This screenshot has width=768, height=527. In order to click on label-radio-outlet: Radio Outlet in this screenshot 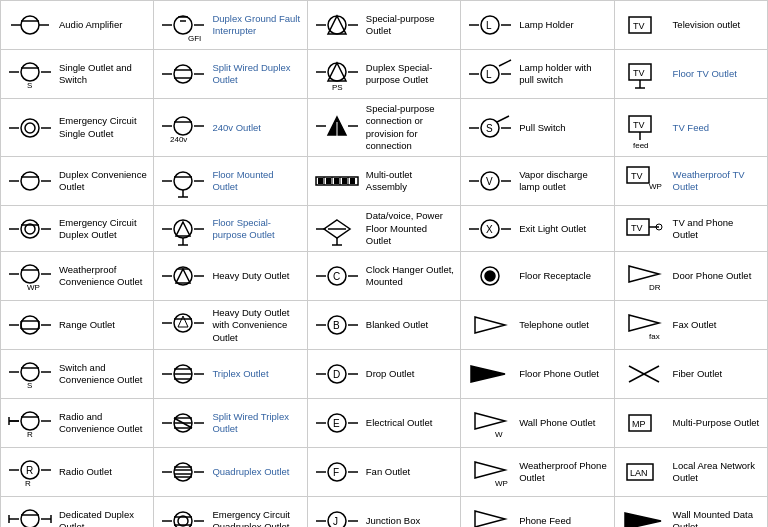, I will do `click(86, 472)`.